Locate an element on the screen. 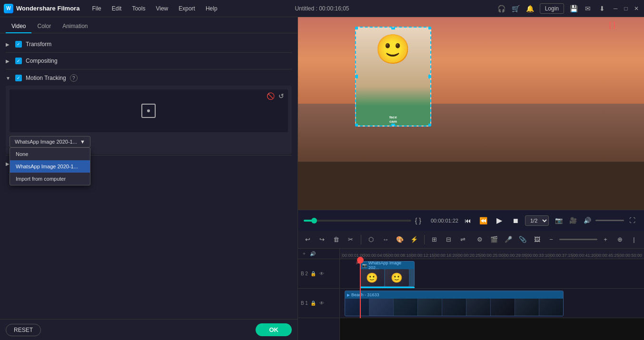 The image size is (644, 340). color-button: 🎨 is located at coordinates (400, 240).